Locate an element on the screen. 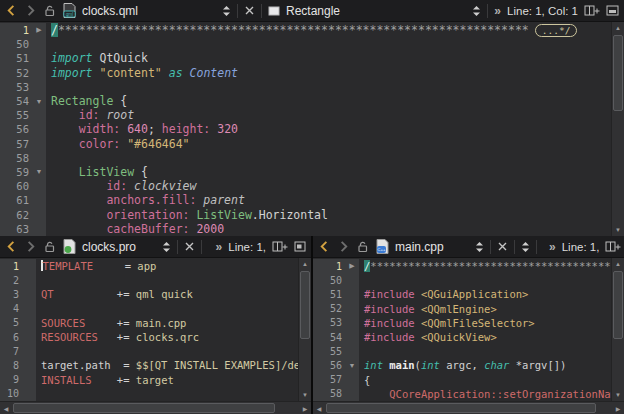 The height and width of the screenshot is (414, 624). code-text: QCoreApplication::setOrganizationNam is located at coordinates (485, 394).